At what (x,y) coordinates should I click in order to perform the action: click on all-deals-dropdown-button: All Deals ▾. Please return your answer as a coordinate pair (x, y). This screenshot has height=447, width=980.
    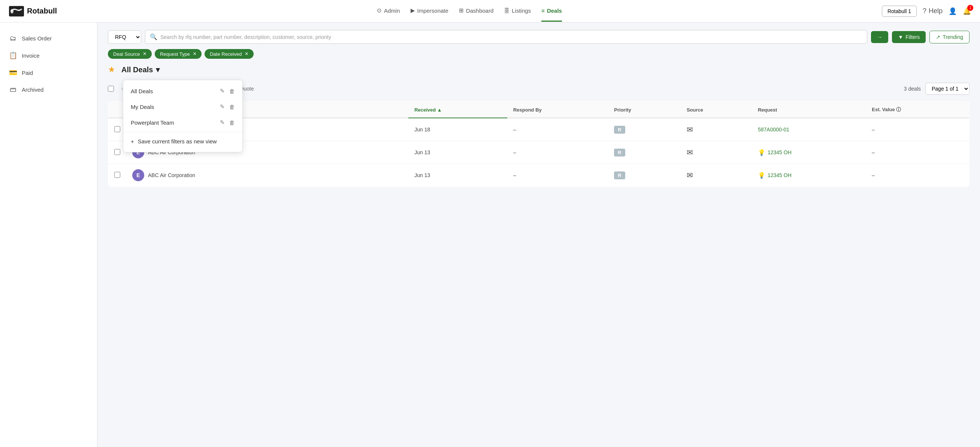
    Looking at the image, I should click on (140, 70).